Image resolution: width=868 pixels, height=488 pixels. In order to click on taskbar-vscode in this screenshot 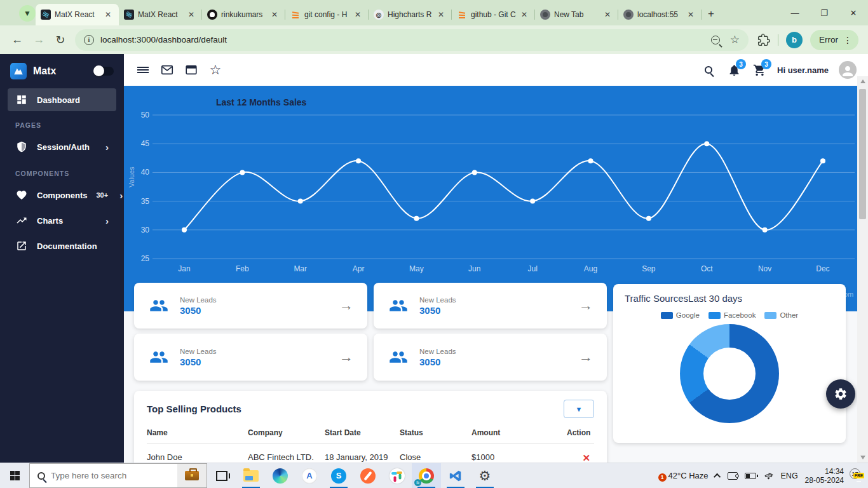, I will do `click(456, 475)`.